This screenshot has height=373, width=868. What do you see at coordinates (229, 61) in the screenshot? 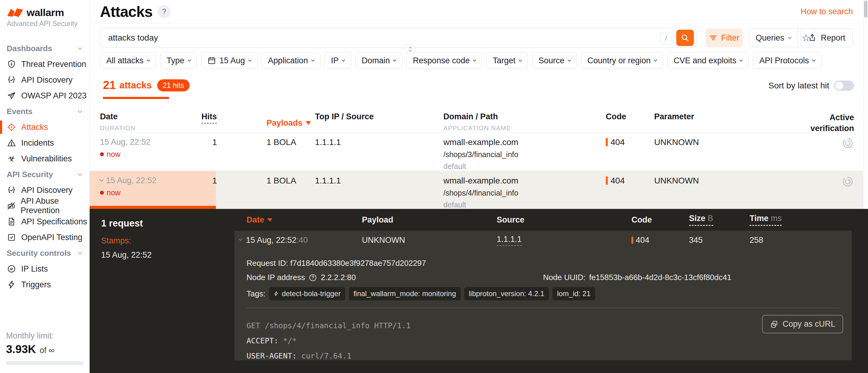
I see `chip-date: 15 Aug` at bounding box center [229, 61].